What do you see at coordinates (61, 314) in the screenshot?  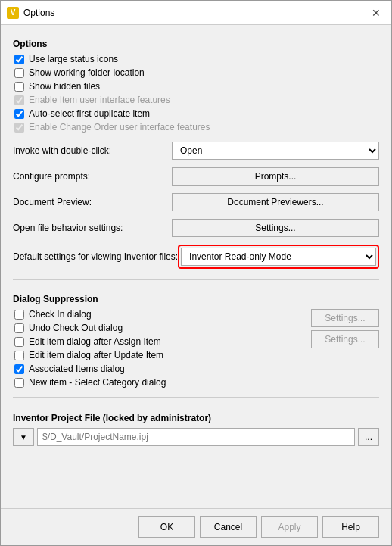 I see `label-check-in: Check In dialog` at bounding box center [61, 314].